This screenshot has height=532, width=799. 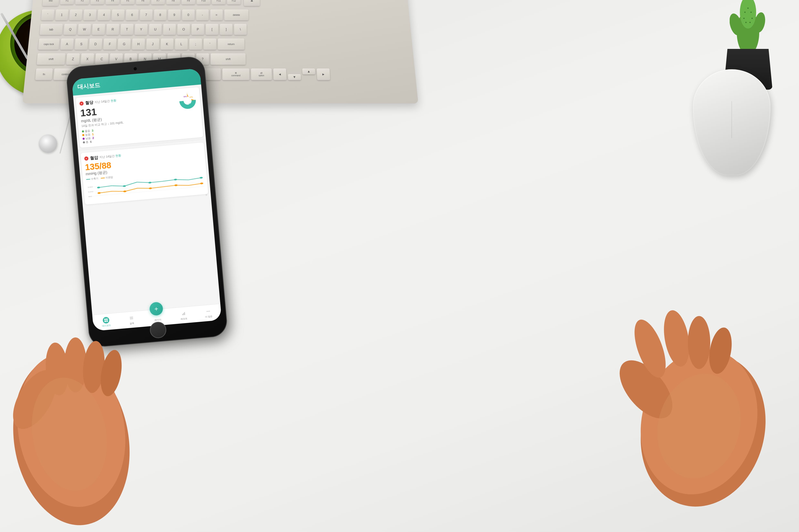 I want to click on key-arrow-left: ◄, so click(x=280, y=74).